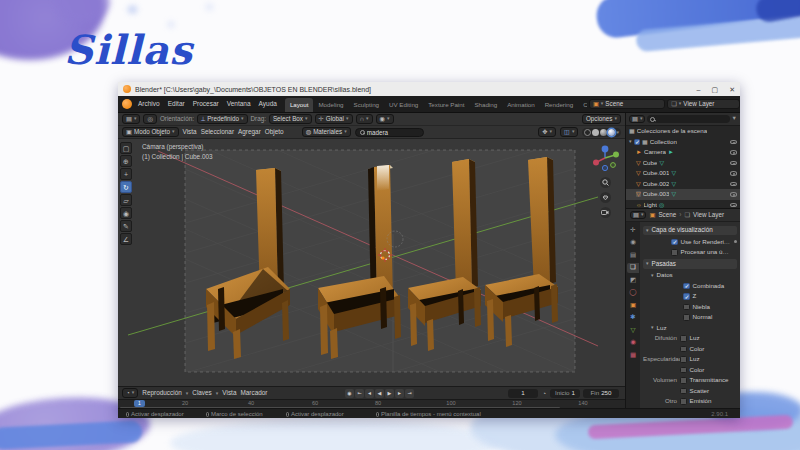  I want to click on view-layer-section-header: ▾Capa de visualización, so click(690, 231).